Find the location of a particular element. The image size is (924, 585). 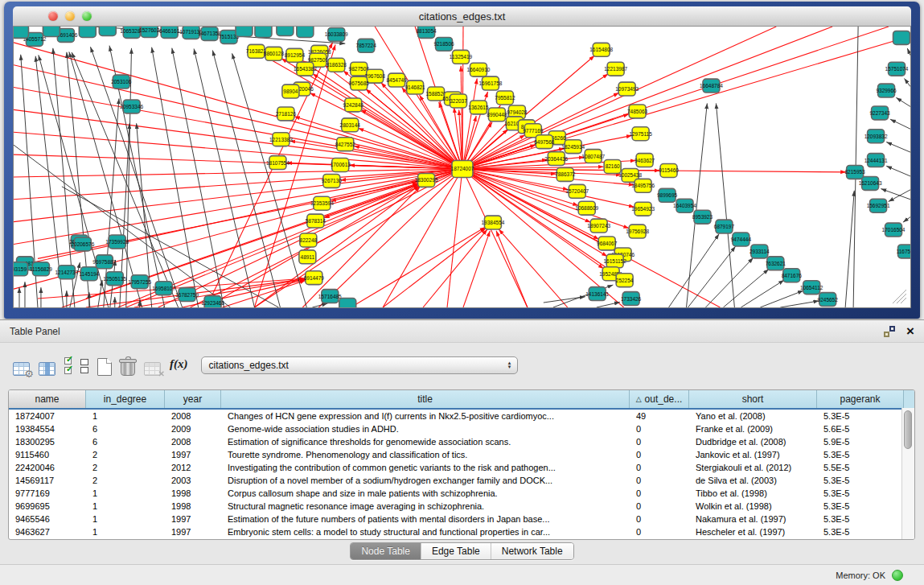

table-cell: 22420046 is located at coordinates (47, 468).